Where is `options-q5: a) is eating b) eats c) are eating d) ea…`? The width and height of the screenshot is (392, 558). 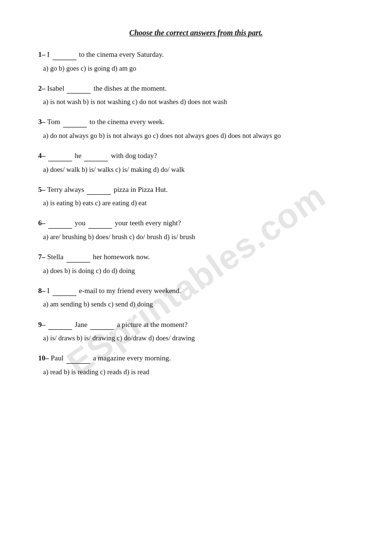
options-q5: a) is eating b) eats c) are eating d) ea… is located at coordinates (199, 203).